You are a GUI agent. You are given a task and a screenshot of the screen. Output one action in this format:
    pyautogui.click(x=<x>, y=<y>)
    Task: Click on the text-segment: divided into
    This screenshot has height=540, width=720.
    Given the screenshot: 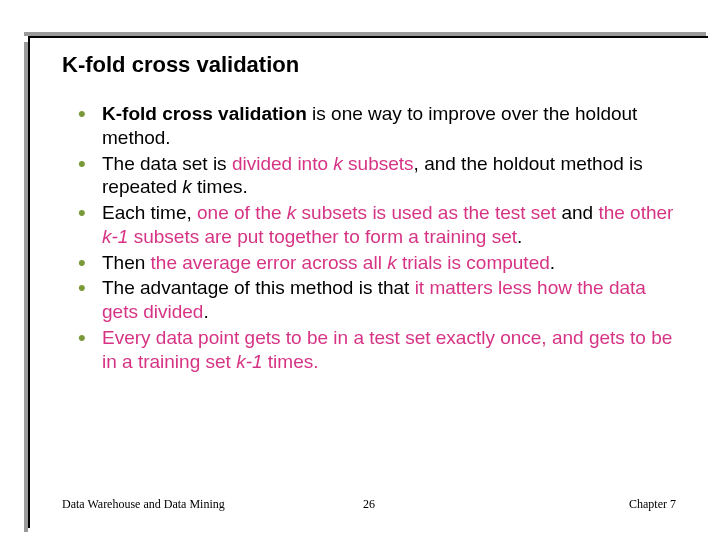 What is the action you would take?
    pyautogui.click(x=282, y=164)
    